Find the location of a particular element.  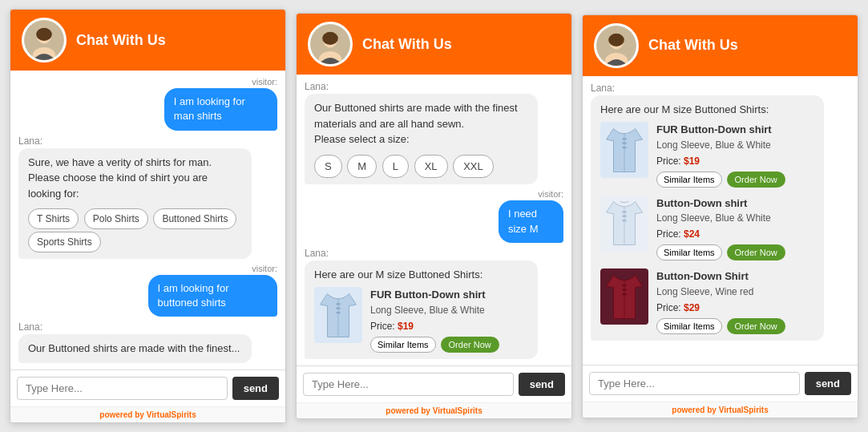

footer-1: powered by VirtualSpirits is located at coordinates (147, 414).